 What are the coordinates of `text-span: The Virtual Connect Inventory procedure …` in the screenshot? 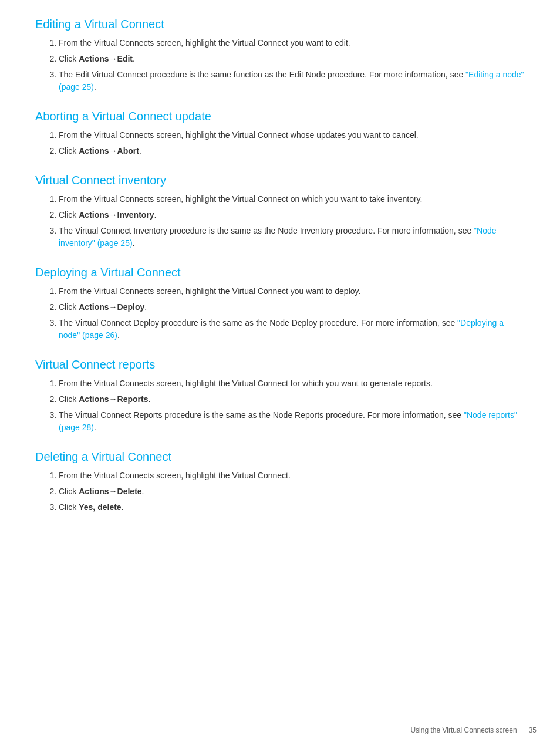 It's located at (266, 231).